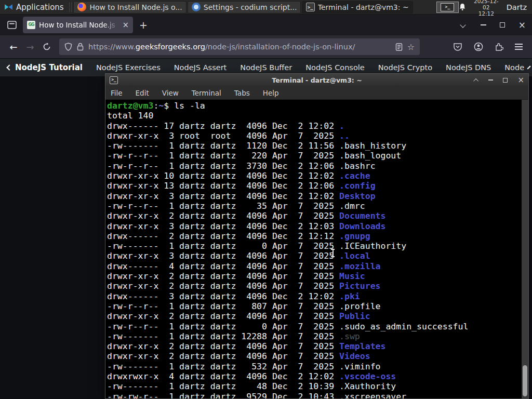  I want to click on terminal-menu-file: File, so click(116, 93).